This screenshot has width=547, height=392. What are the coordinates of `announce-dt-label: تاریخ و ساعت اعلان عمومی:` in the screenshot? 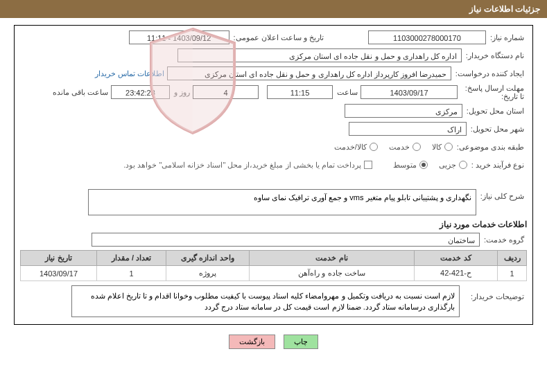 It's located at (278, 37).